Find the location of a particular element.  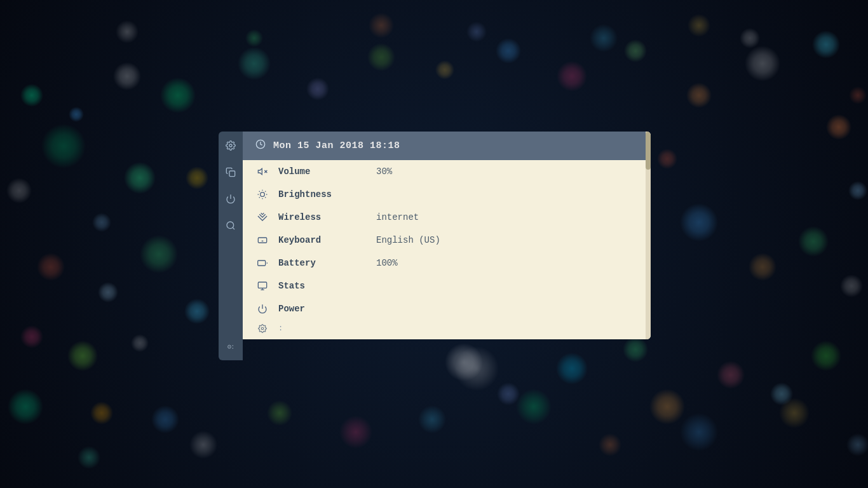

copy-icon is located at coordinates (231, 172).